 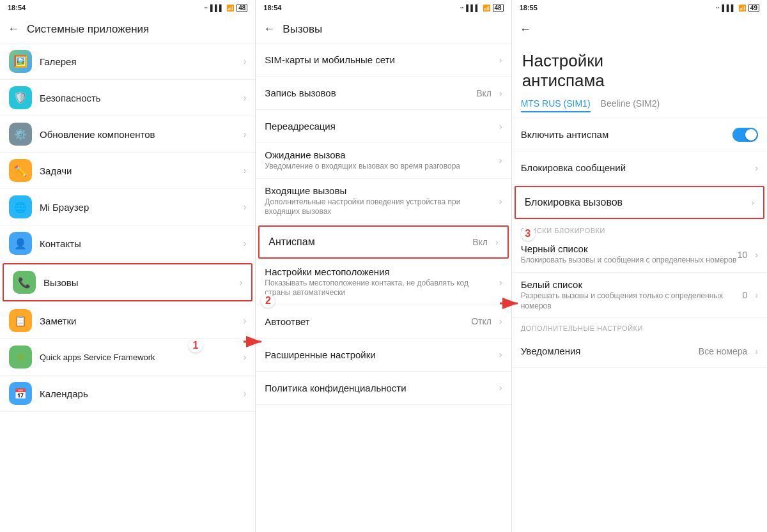 What do you see at coordinates (384, 126) in the screenshot?
I see `list-item-redirect: Переадресация ›` at bounding box center [384, 126].